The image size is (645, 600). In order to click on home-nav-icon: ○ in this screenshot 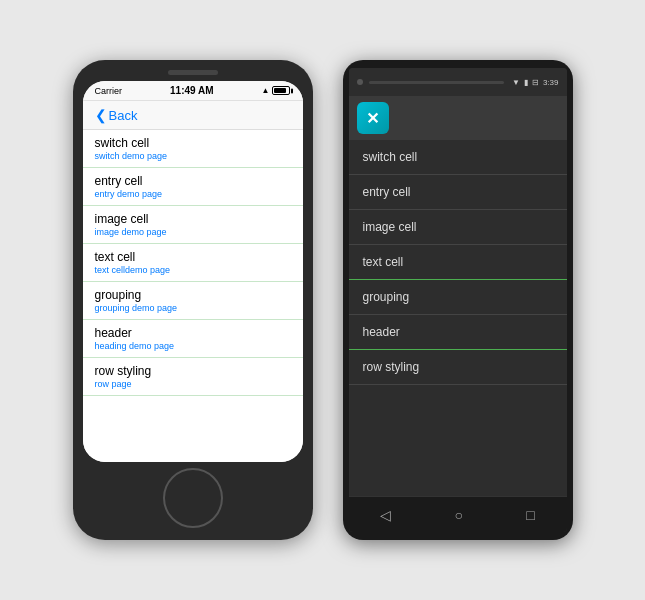, I will do `click(459, 515)`.